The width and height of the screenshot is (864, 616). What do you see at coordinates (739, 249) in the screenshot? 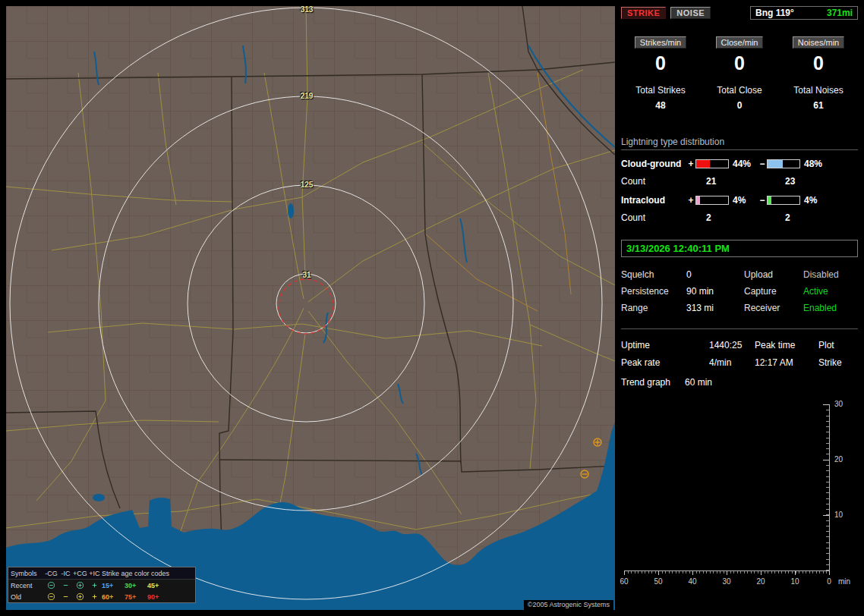
I see `datetime-display: 3/13/2026 12:40:11 PM` at bounding box center [739, 249].